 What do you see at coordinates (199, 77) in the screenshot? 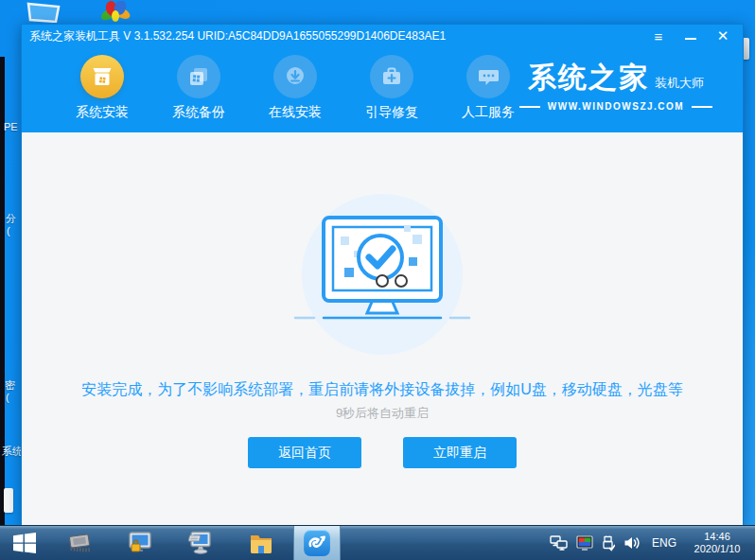
I see `backup-icon` at bounding box center [199, 77].